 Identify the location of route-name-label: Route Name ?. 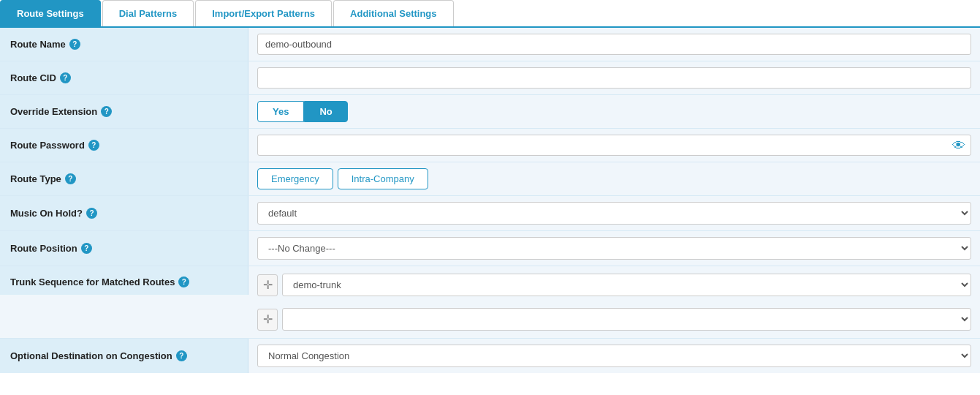
(124, 44).